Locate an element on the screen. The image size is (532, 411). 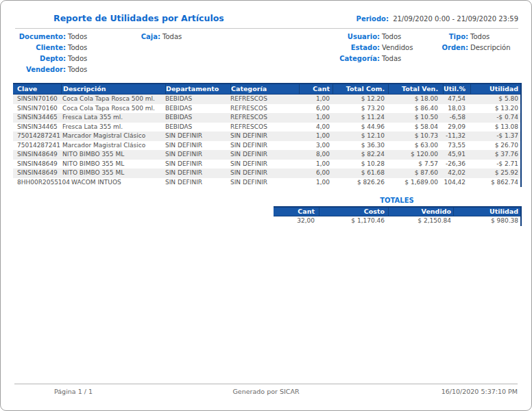
cell-total-com: $ 826.26 is located at coordinates (361, 183).